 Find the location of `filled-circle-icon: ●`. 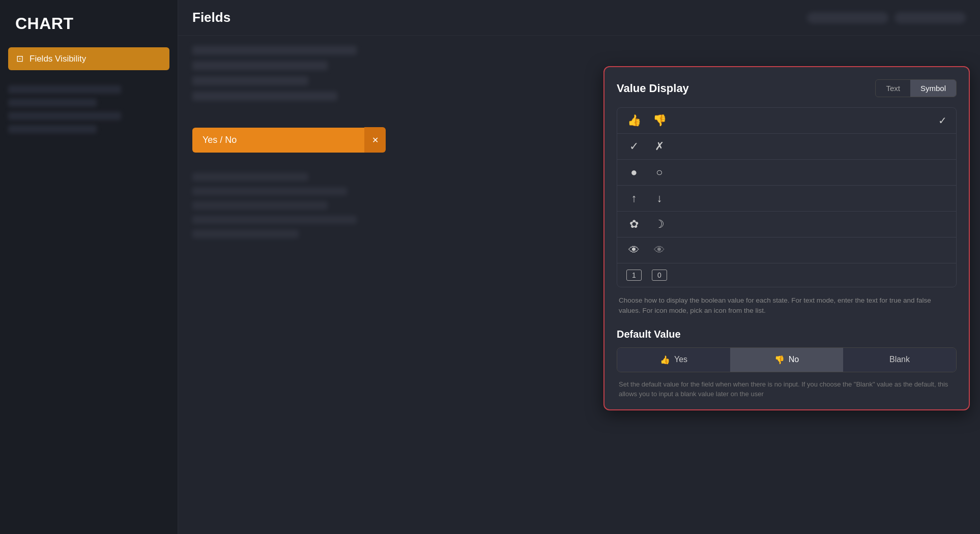

filled-circle-icon: ● is located at coordinates (634, 172).